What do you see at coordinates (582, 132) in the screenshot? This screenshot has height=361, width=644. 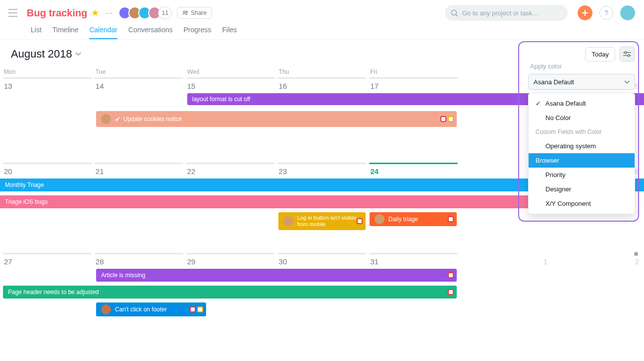 I see `dropdown-heading: Custom Fields with Color` at bounding box center [582, 132].